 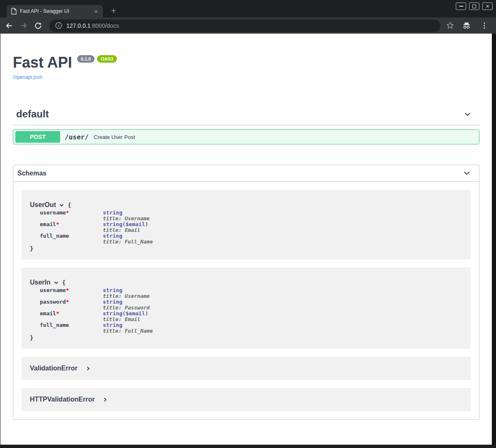 I want to click on version-badge: 0.1.0, so click(x=86, y=59).